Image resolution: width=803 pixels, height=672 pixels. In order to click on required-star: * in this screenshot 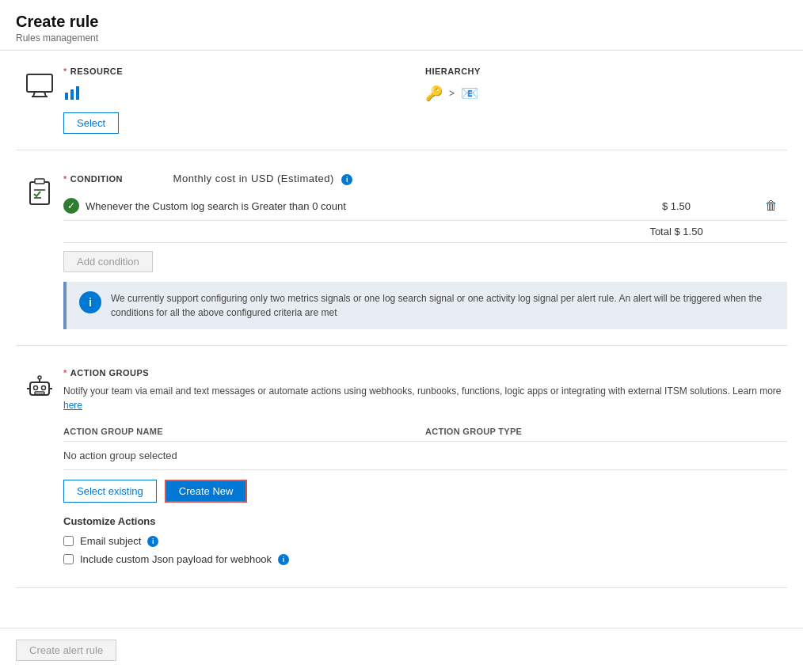, I will do `click(65, 71)`.